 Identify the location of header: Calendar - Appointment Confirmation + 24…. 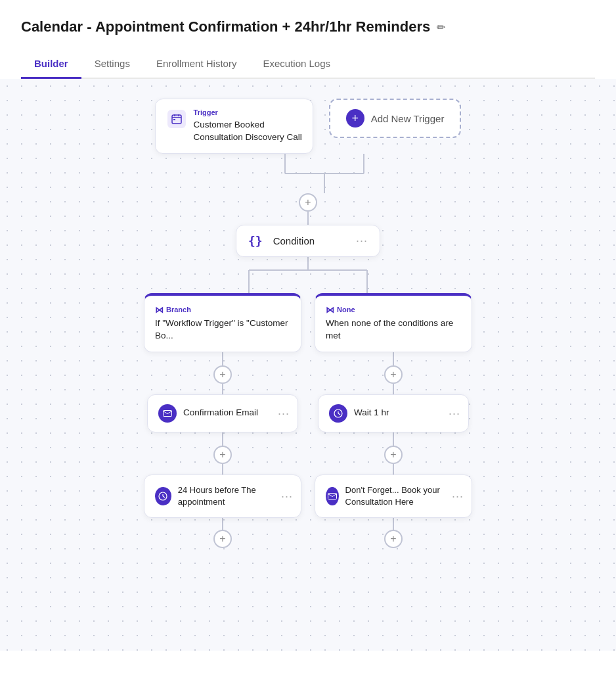
(308, 39).